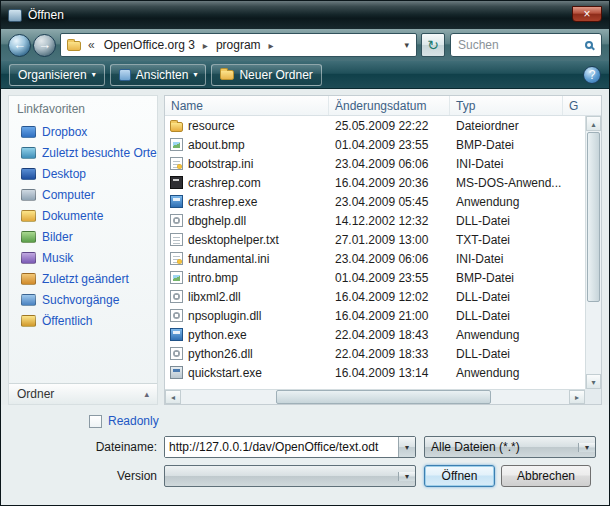 This screenshot has height=506, width=610. What do you see at coordinates (100, 153) in the screenshot?
I see `sidebar-item-label: Zuletzt besuchte Orte` at bounding box center [100, 153].